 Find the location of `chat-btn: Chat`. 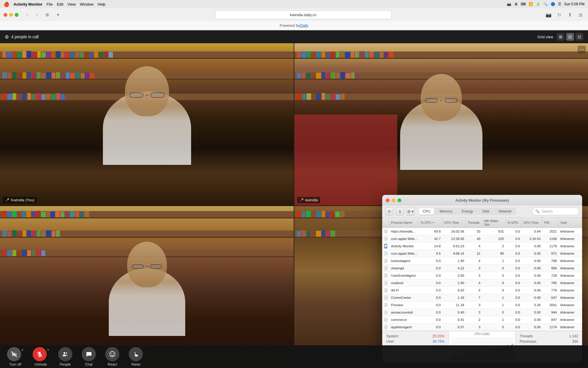

chat-btn: Chat is located at coordinates (89, 357).